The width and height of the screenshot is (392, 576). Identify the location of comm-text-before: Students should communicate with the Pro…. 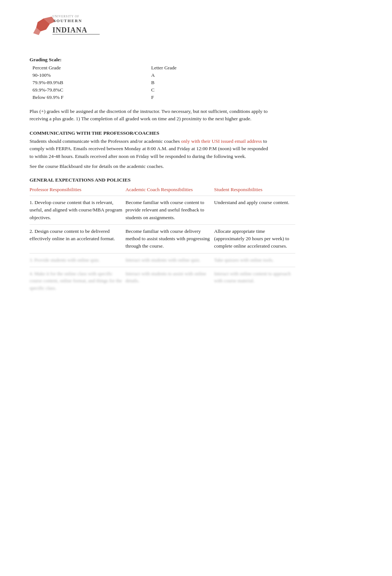
(106, 141).